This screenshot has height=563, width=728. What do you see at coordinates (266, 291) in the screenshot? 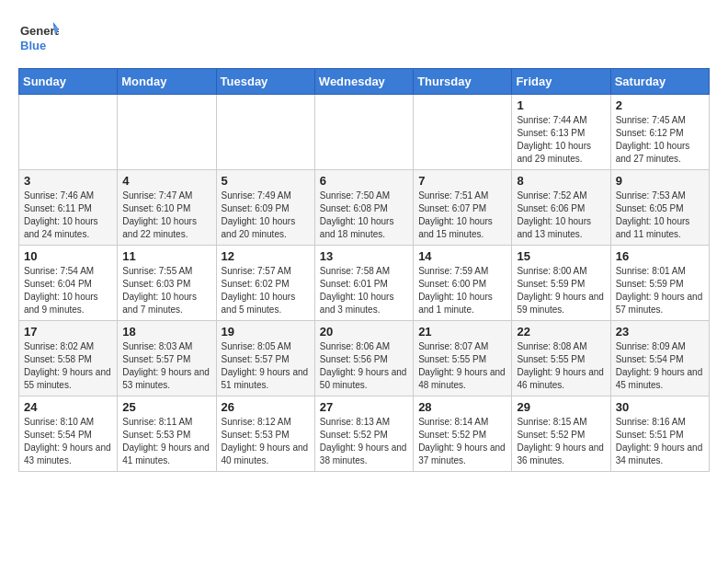
I see `day-info: Sunrise: 7:57 AM Sunset: 6:02 PM Dayligh…` at bounding box center [266, 291].